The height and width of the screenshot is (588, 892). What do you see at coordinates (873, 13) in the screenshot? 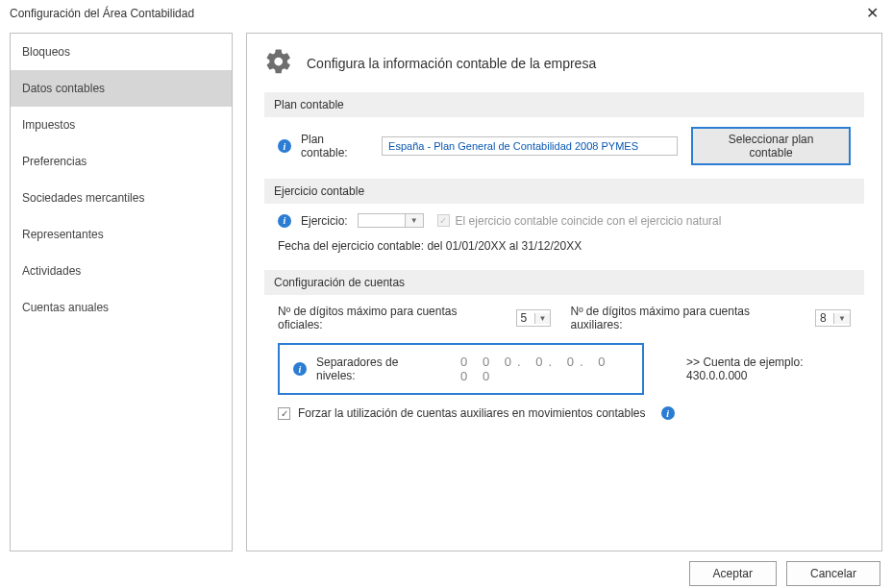
I see `close-icon: ✕` at bounding box center [873, 13].